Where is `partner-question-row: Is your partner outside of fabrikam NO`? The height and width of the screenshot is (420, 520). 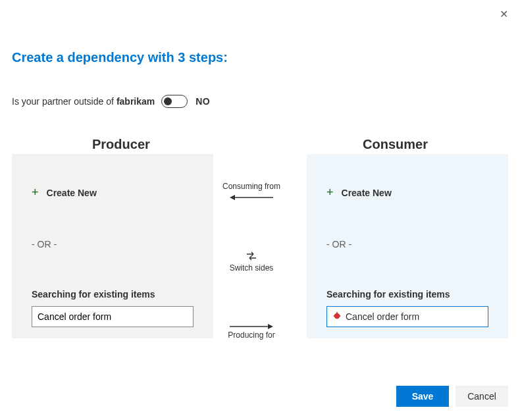 partner-question-row: Is your partner outside of fabrikam NO is located at coordinates (111, 101).